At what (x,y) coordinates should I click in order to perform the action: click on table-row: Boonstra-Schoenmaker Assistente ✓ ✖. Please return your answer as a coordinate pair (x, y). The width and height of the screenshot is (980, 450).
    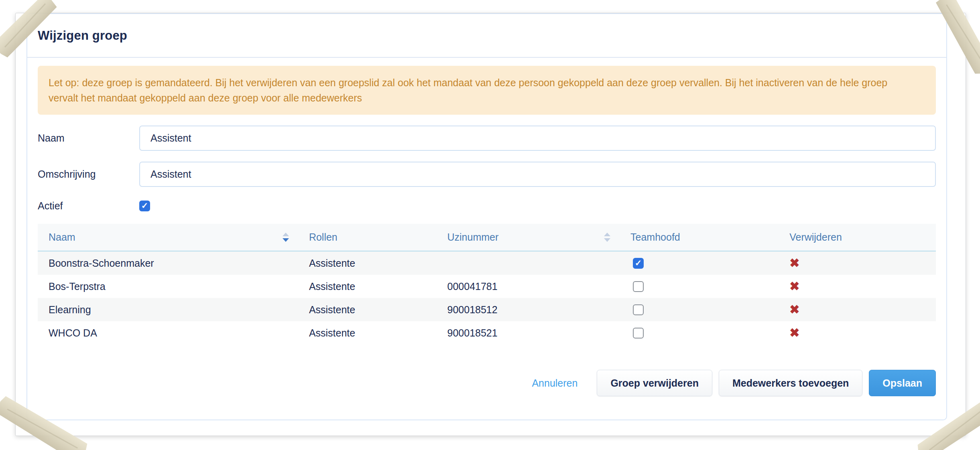
    Looking at the image, I should click on (487, 263).